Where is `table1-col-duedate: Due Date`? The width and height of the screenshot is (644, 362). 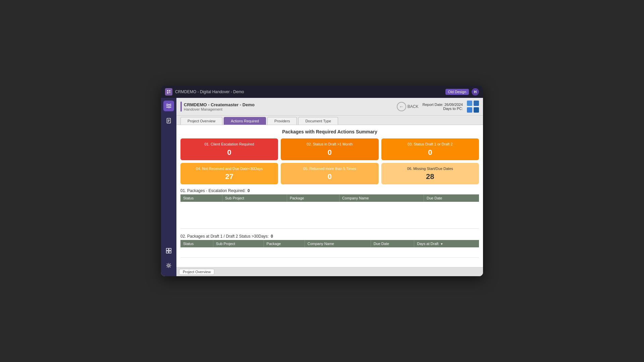
table1-col-duedate: Due Date is located at coordinates (451, 198).